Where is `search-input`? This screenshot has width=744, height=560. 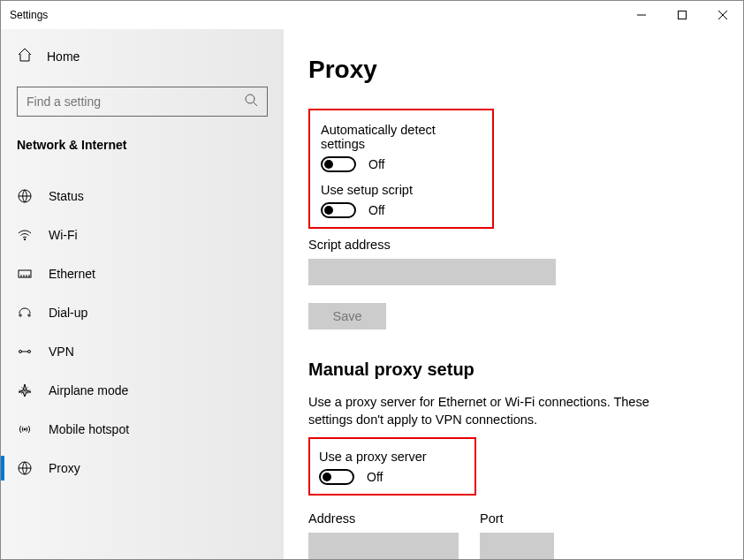
search-input is located at coordinates (135, 102).